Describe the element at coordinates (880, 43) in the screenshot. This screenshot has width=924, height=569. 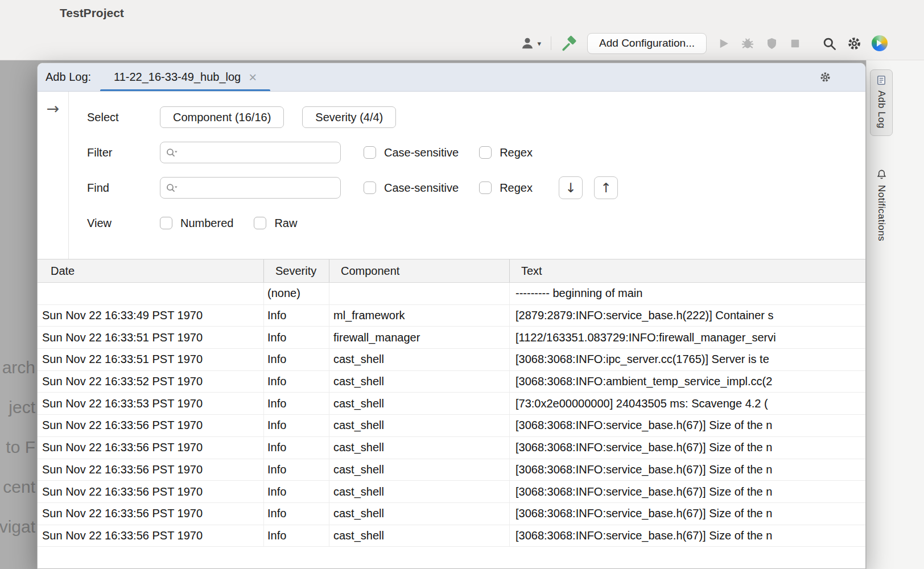
I see `android-studio-logo` at that location.